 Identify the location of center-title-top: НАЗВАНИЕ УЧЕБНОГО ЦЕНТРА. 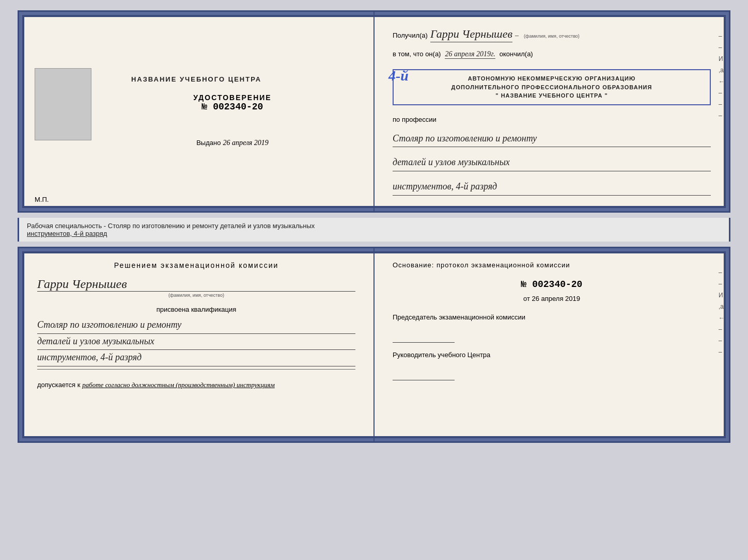
(196, 79).